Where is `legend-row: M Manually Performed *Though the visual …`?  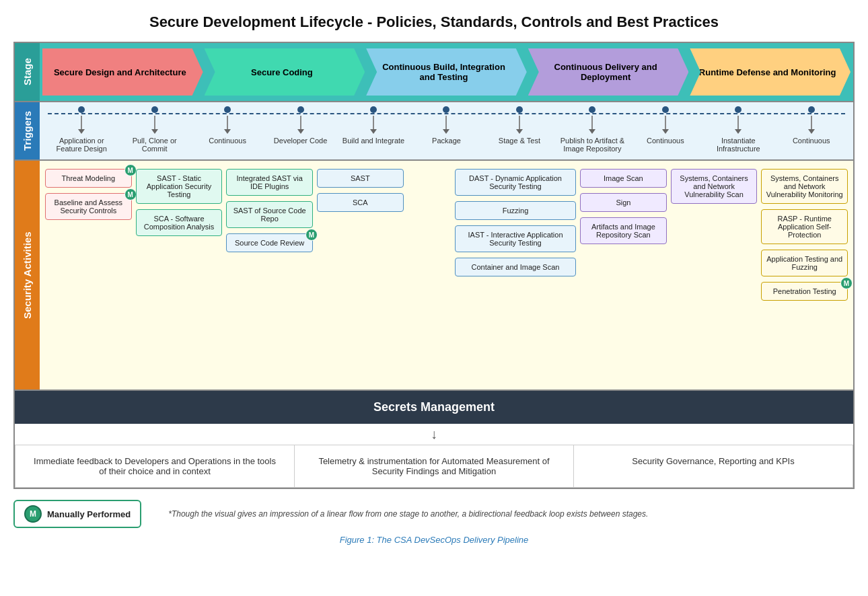 legend-row: M Manually Performed *Though the visual … is located at coordinates (434, 514).